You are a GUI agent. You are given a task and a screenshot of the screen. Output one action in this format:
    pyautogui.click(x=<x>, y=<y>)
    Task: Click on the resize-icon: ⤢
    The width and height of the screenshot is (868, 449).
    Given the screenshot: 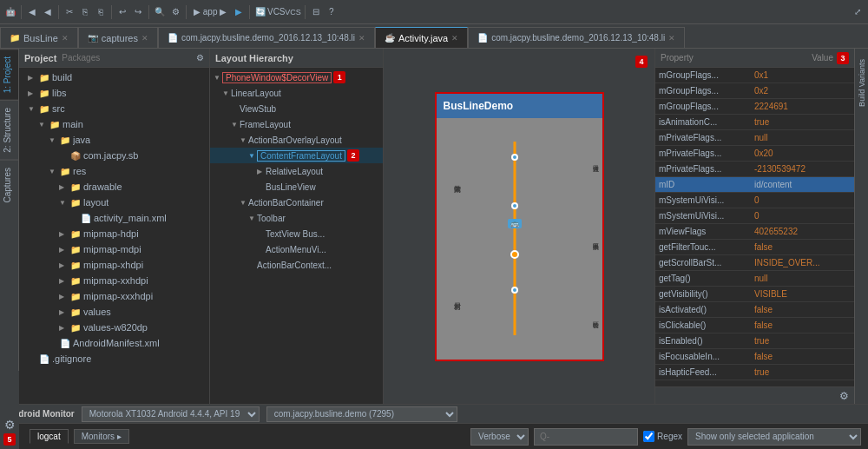 What is the action you would take?
    pyautogui.click(x=858, y=12)
    